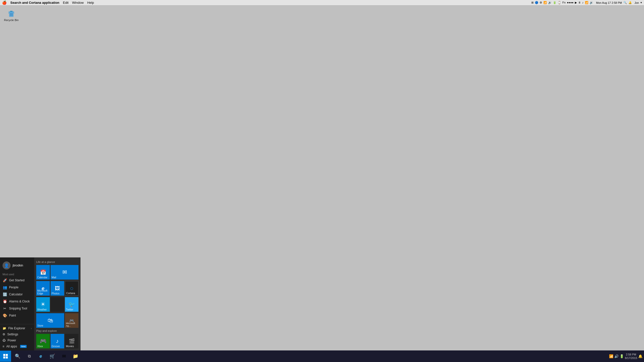 This screenshot has width=644, height=362. What do you see at coordinates (4, 346) in the screenshot?
I see `all-apps-icon: ≡` at bounding box center [4, 346].